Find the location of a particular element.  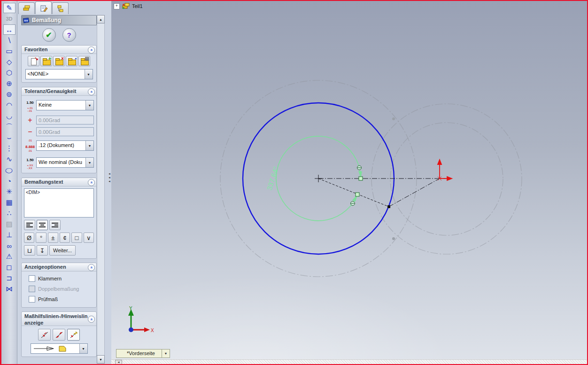

view-dropdown-icon: ▼ is located at coordinates (166, 353).